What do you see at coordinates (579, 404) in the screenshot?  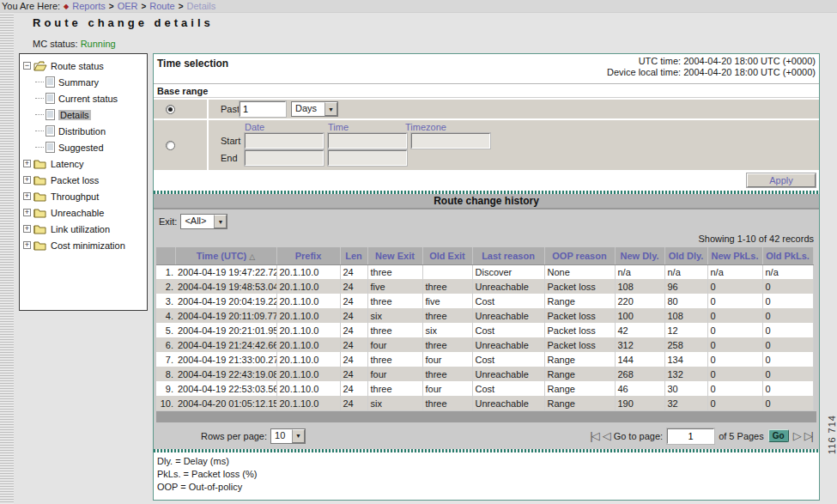 I see `cell-oop-reason: Range` at bounding box center [579, 404].